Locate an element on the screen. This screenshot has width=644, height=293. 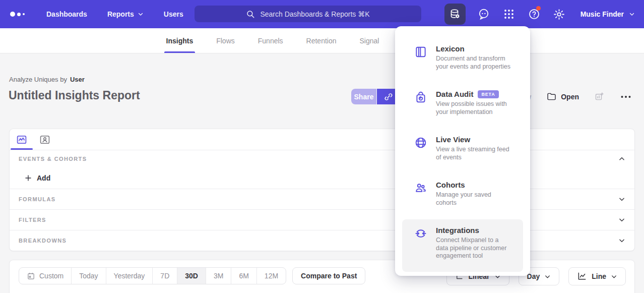
share-button: Share is located at coordinates (364, 97).